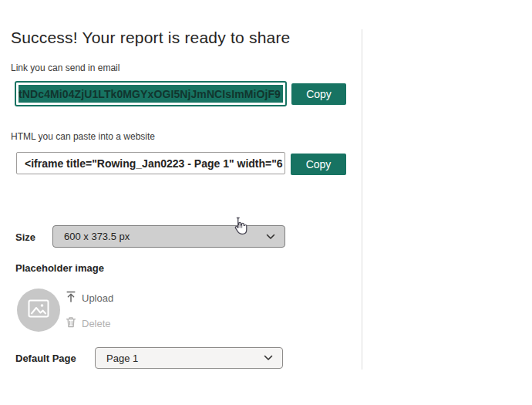 This screenshot has width=532, height=405. Describe the element at coordinates (160, 236) in the screenshot. I see `size-dropdown-value: 600 x 373.5 px` at that location.